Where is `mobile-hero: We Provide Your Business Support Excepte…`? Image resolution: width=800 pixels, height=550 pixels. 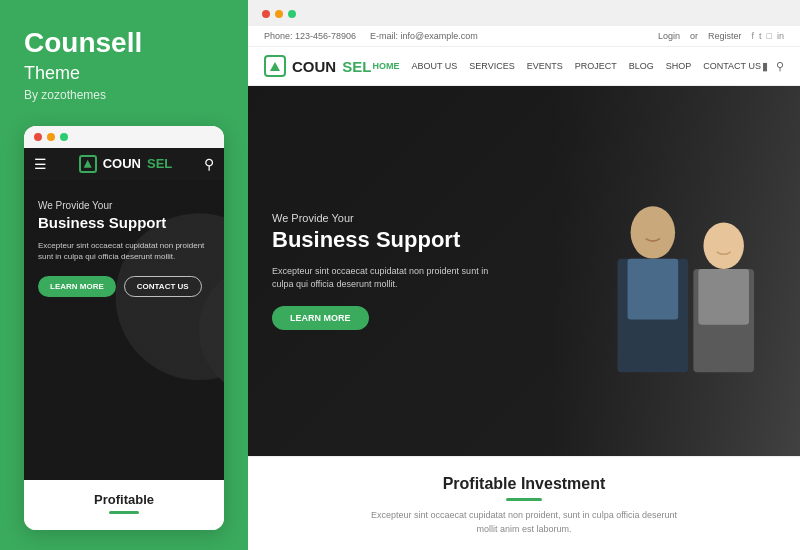
mobile-hero: We Provide Your Business Support Excepte… is located at coordinates (124, 330).